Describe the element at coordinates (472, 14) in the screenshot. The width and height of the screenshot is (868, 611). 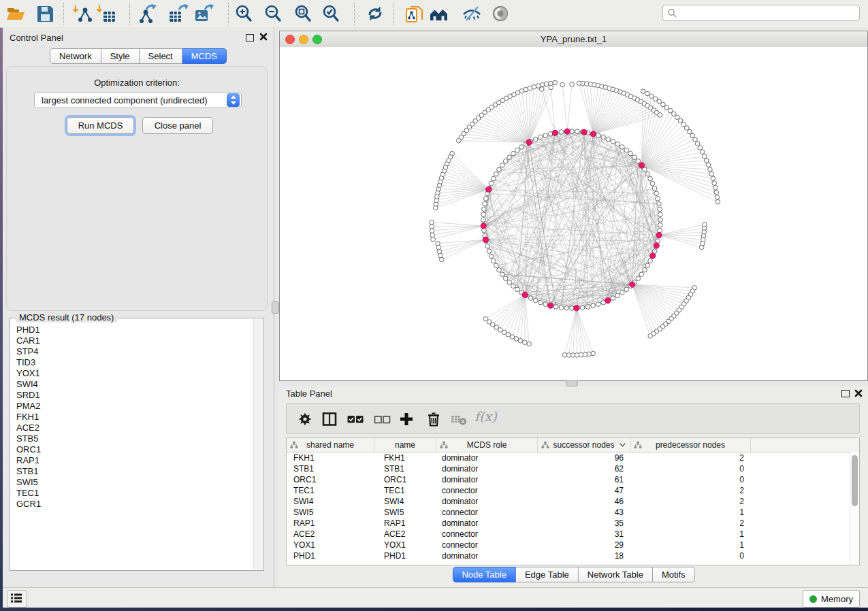
I see `hide-selected-eye-slash-icon` at that location.